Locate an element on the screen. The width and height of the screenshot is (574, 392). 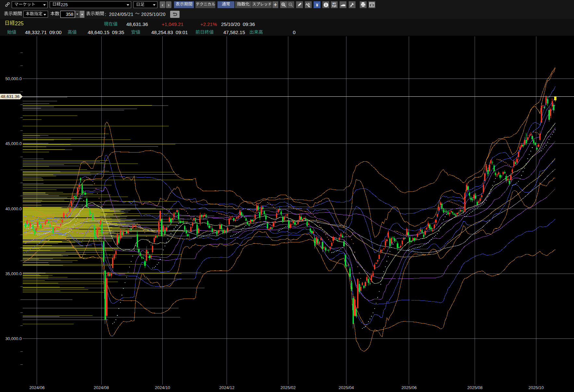
svg-text: 30,000.0 is located at coordinates (14, 339).